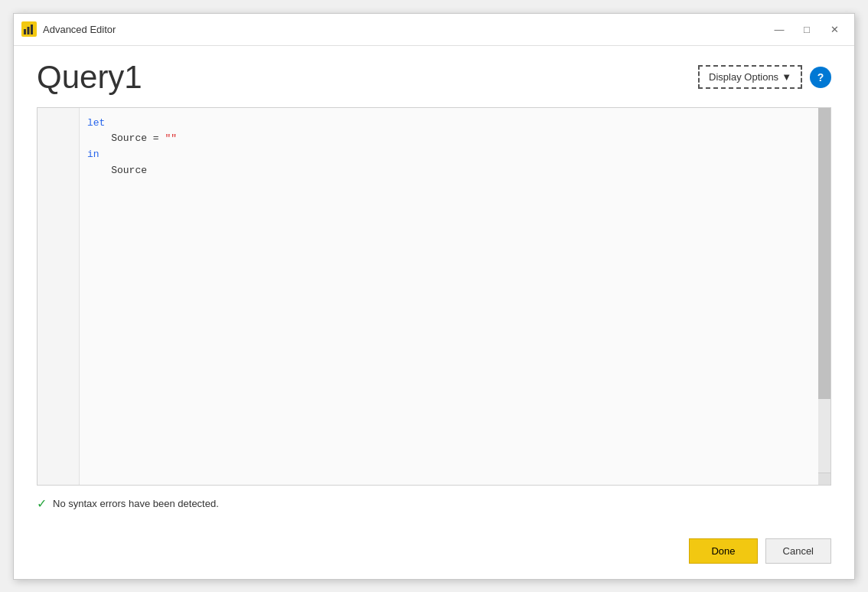 This screenshot has height=592, width=868. Describe the element at coordinates (824, 253) in the screenshot. I see `scrollbar-thumb` at that location.